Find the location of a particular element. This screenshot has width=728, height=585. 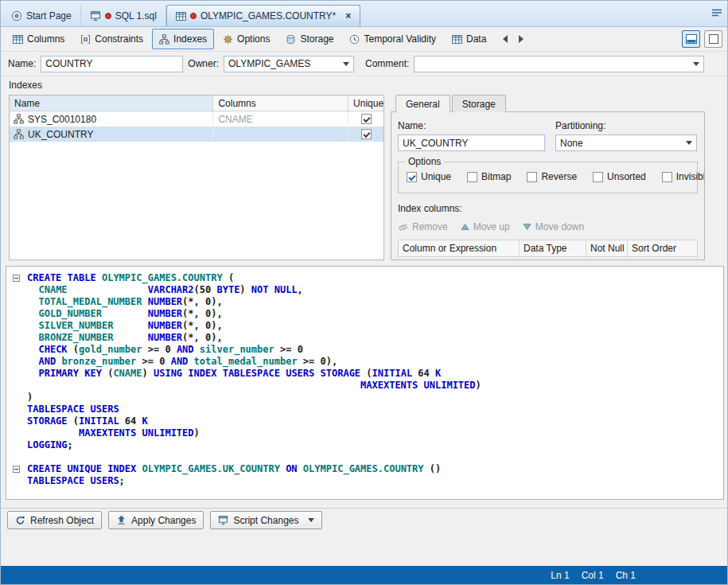

grid-header-unique: Unique is located at coordinates (366, 103).